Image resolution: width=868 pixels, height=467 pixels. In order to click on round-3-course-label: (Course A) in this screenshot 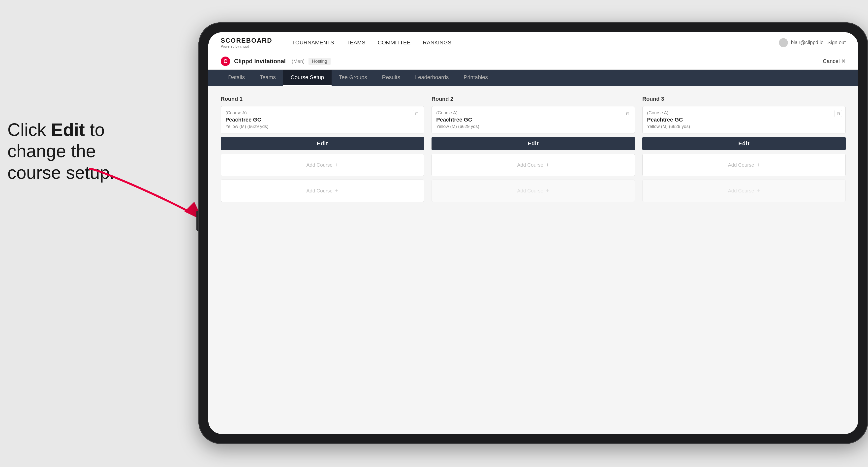, I will do `click(744, 113)`.